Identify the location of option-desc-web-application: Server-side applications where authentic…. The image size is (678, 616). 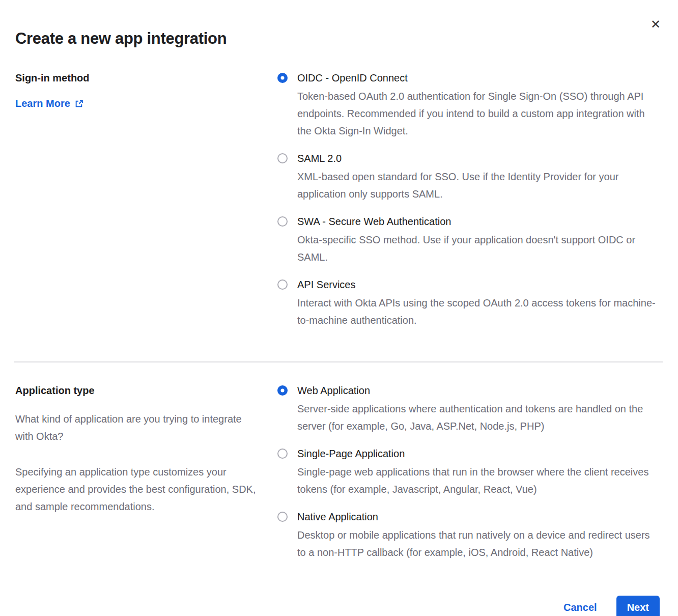
(478, 417).